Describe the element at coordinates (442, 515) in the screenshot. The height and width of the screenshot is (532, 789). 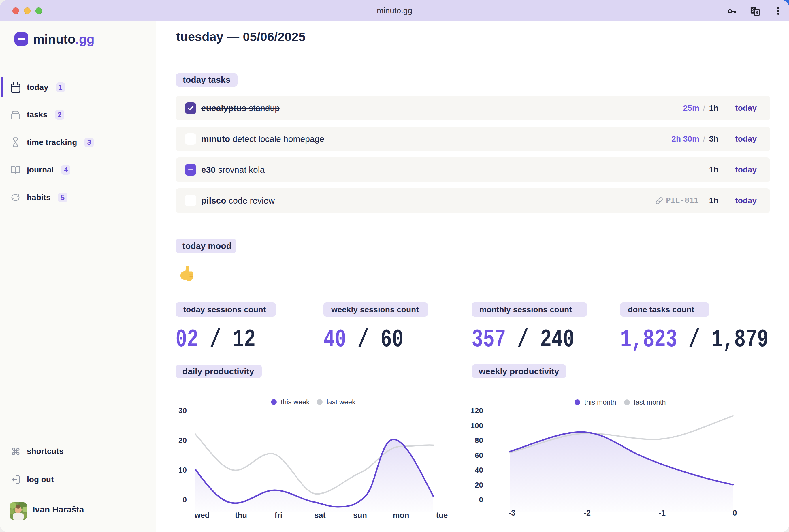
I see `svg-text: tue` at that location.